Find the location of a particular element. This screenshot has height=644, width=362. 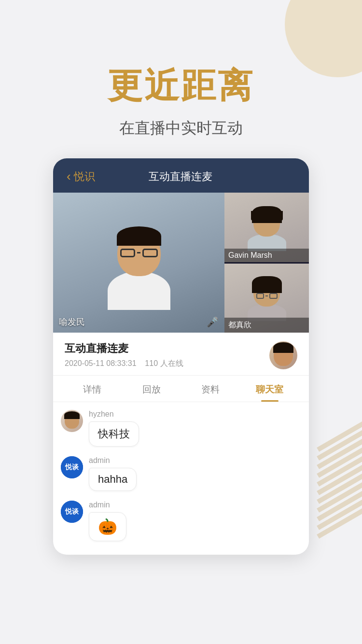

side-panel-top: Gavin Marsh is located at coordinates (266, 228).